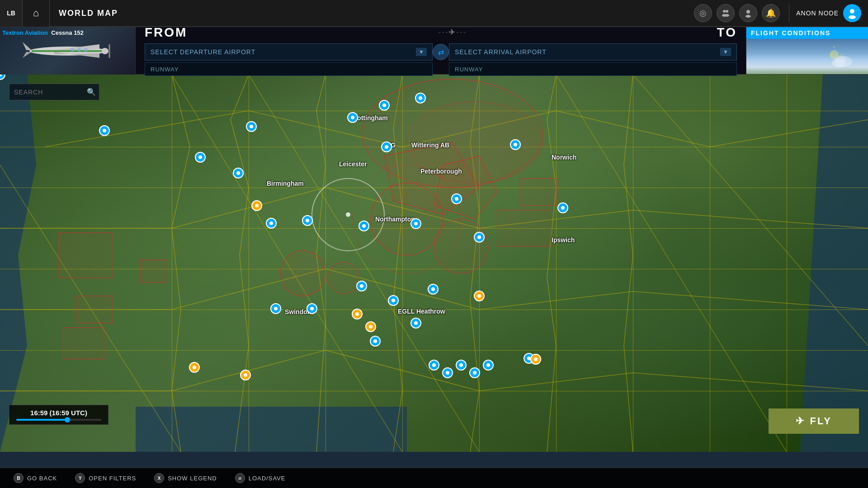 The width and height of the screenshot is (868, 488). I want to click on world-map-title: WORLD MAP, so click(89, 14).